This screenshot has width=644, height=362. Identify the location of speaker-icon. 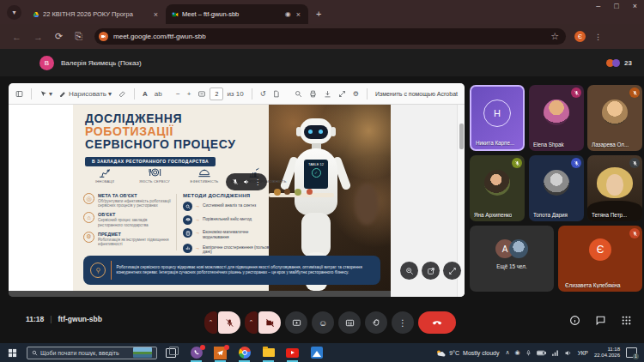
(246, 182).